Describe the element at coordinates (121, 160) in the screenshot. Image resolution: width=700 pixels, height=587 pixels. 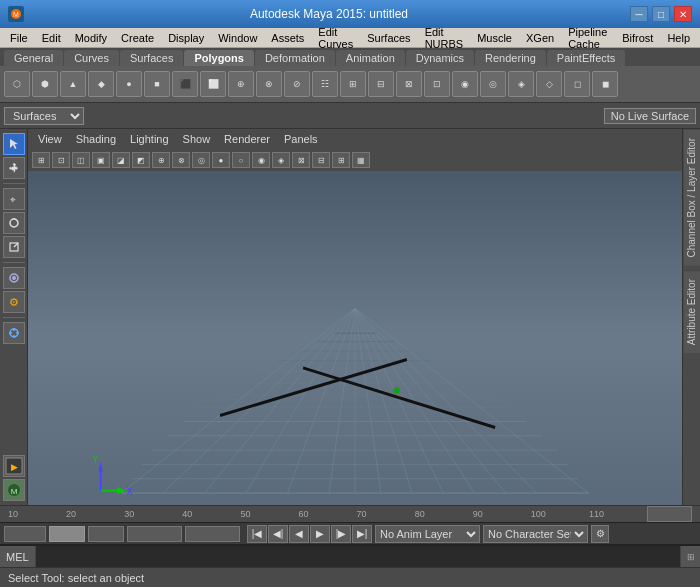
I see `vp-tool-btn-4: ◪` at that location.